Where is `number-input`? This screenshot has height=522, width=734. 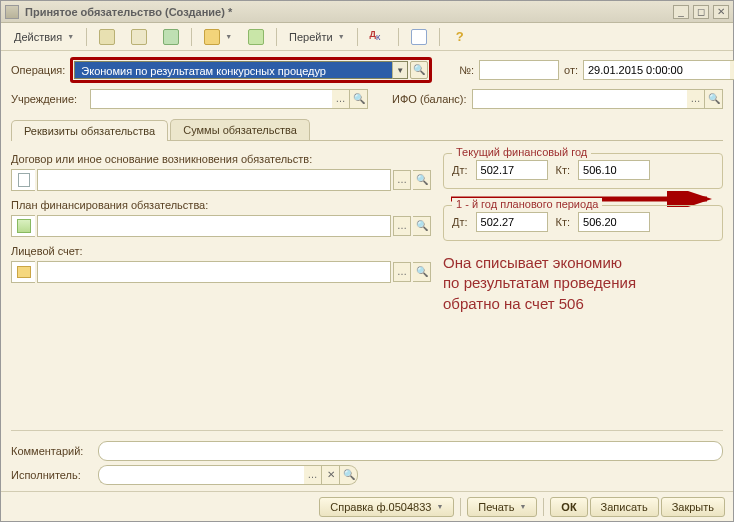 number-input is located at coordinates (519, 70).